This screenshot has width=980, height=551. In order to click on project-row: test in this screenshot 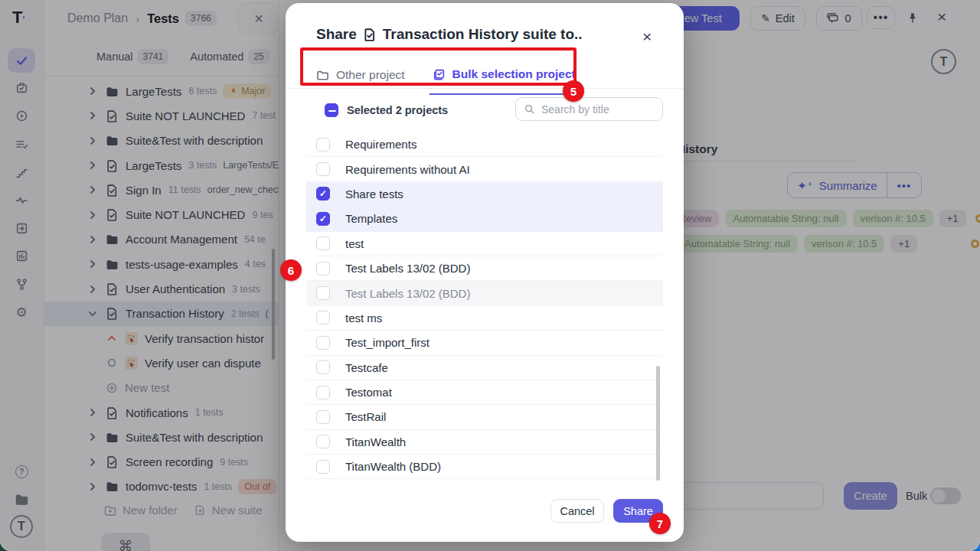, I will do `click(485, 244)`.